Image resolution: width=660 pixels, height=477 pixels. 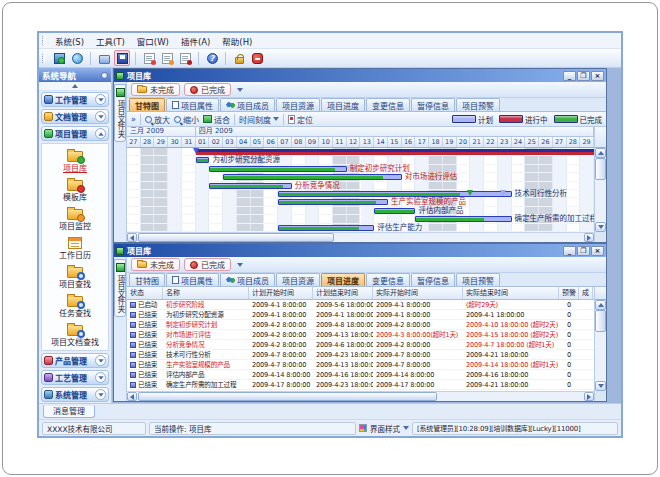 What do you see at coordinates (206, 293) in the screenshot?
I see `column-header: 名称` at bounding box center [206, 293].